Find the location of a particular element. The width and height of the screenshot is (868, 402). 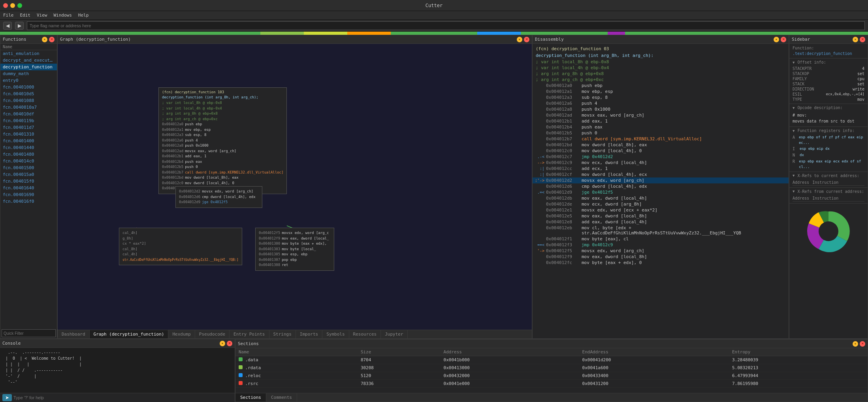

function-item-decrypt: decrypt_and_execute_rsrc is located at coordinates (28, 60).